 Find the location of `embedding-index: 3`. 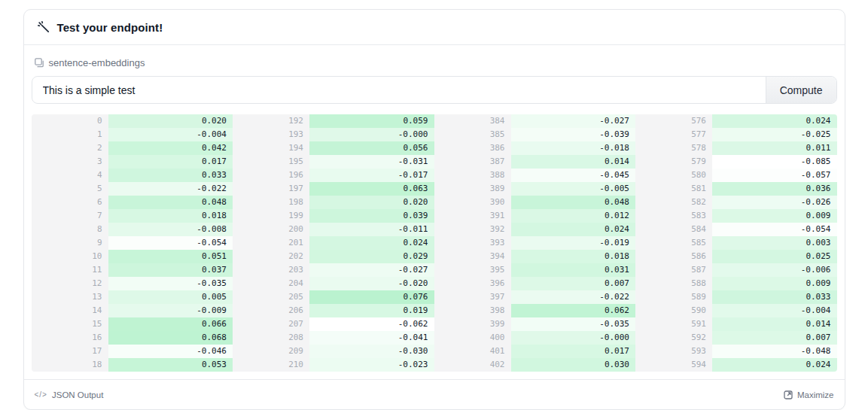

embedding-index: 3 is located at coordinates (70, 162).